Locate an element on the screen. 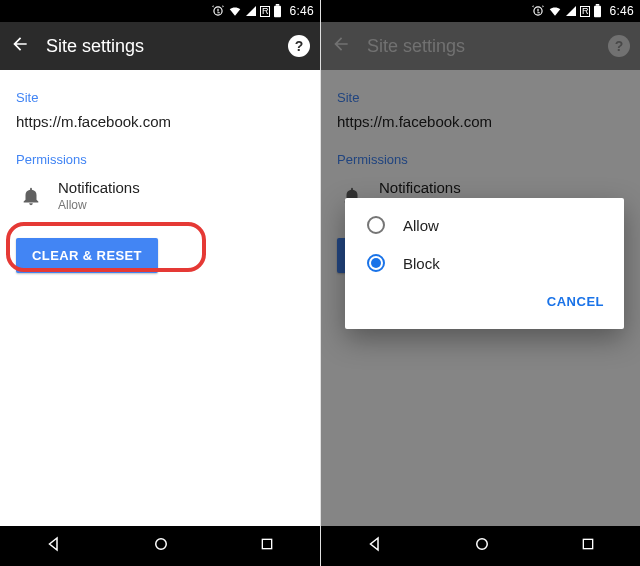 This screenshot has width=640, height=566. help-icon: ? is located at coordinates (299, 46).